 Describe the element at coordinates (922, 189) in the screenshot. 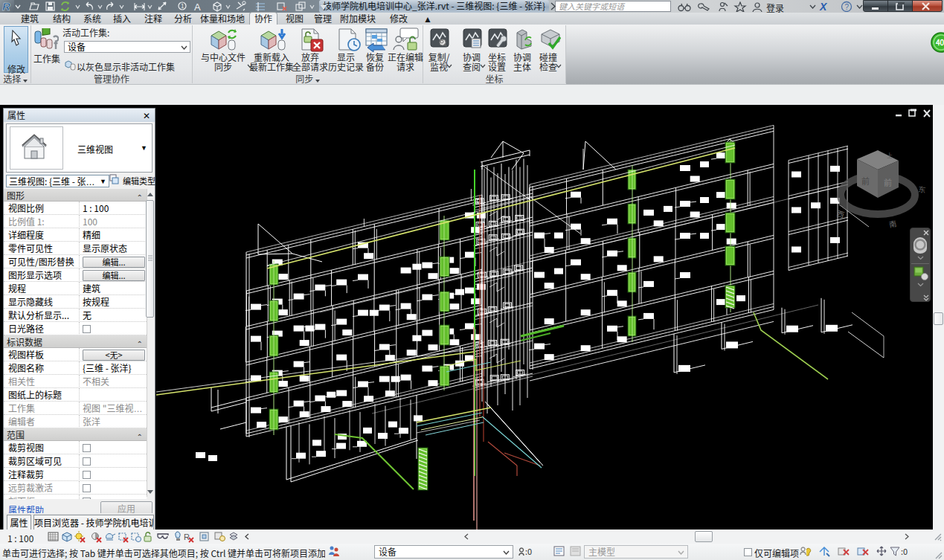

I see `svg-text: 东` at that location.